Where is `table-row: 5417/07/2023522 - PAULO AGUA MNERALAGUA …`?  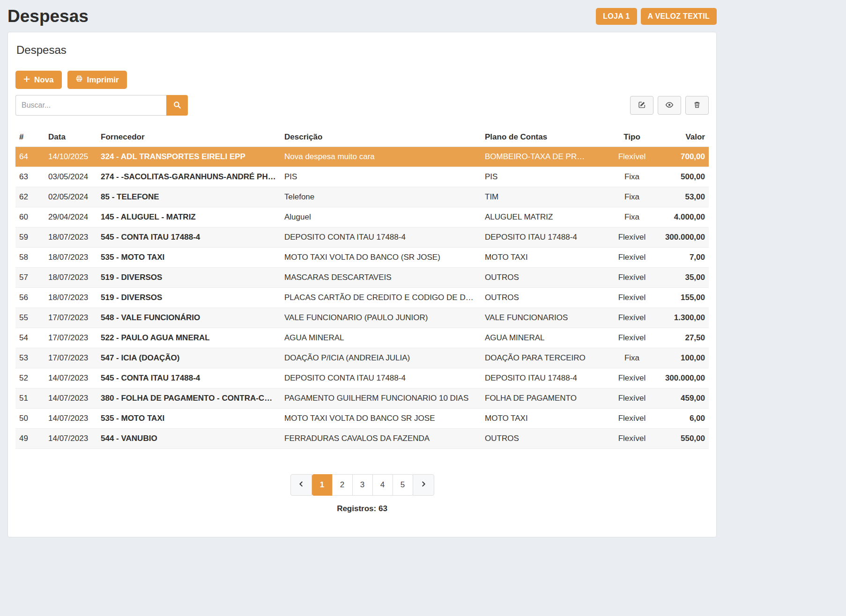 table-row: 5417/07/2023522 - PAULO AGUA MNERALAGUA … is located at coordinates (362, 338).